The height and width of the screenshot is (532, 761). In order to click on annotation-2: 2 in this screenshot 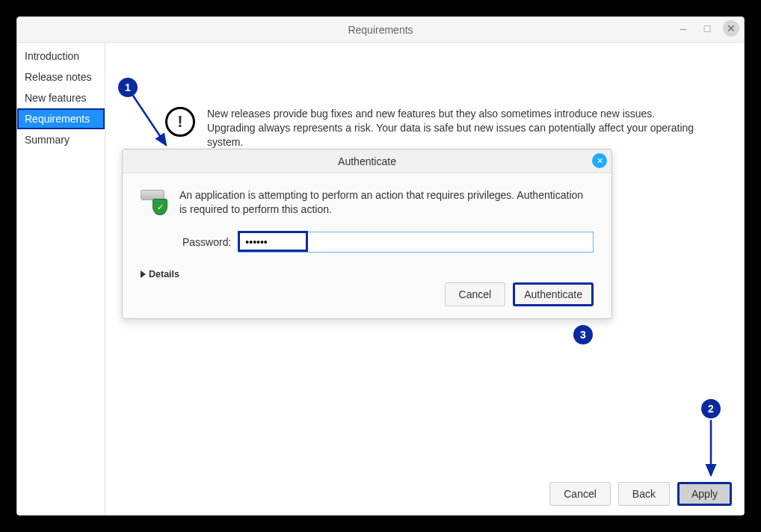, I will do `click(711, 409)`.